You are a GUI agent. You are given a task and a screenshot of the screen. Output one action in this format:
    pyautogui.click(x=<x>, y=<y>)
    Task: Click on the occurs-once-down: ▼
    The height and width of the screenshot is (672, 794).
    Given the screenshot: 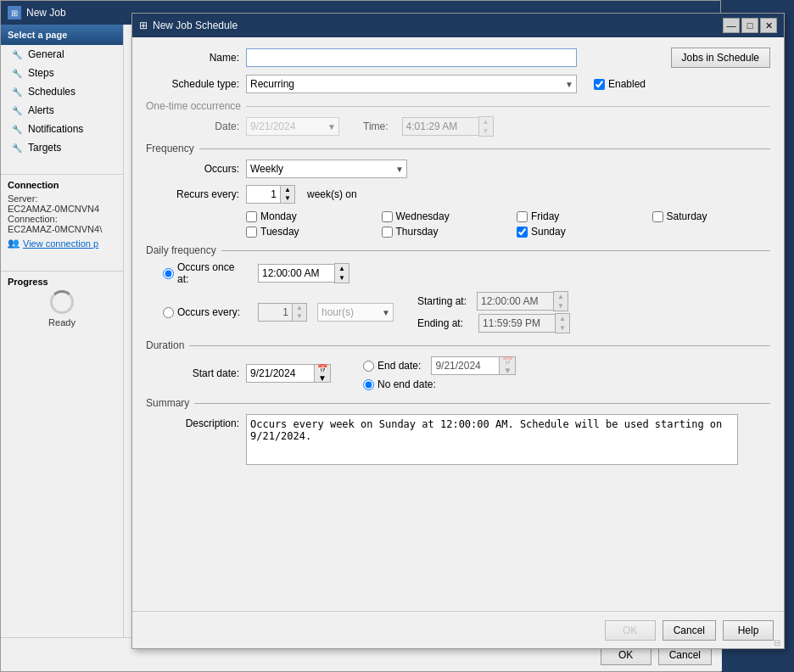 What is the action you would take?
    pyautogui.click(x=342, y=278)
    